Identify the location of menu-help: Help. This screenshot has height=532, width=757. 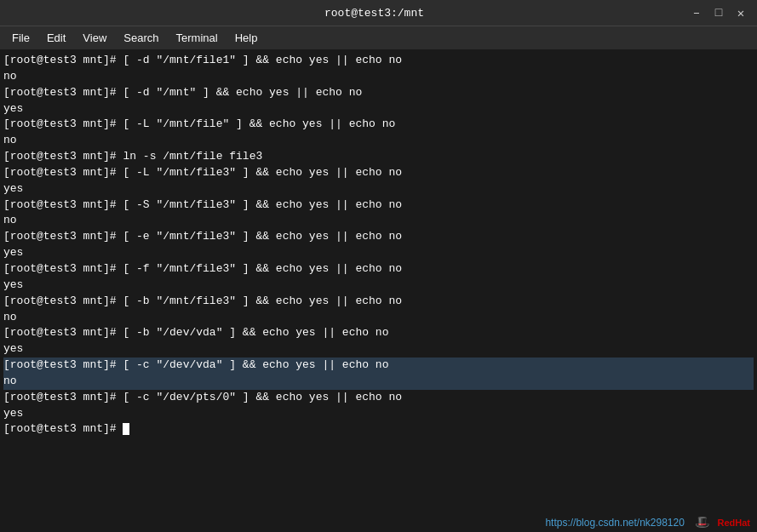
(247, 37).